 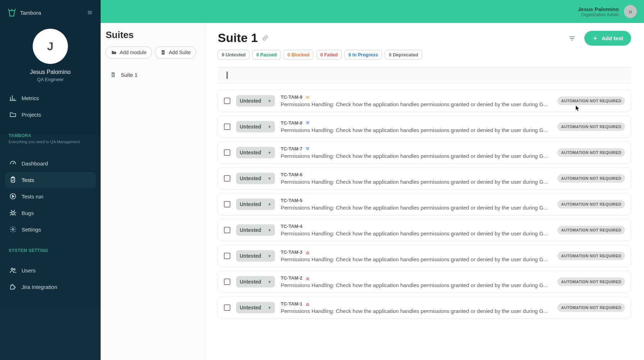 I want to click on sidebar-item-label: Users, so click(x=29, y=271).